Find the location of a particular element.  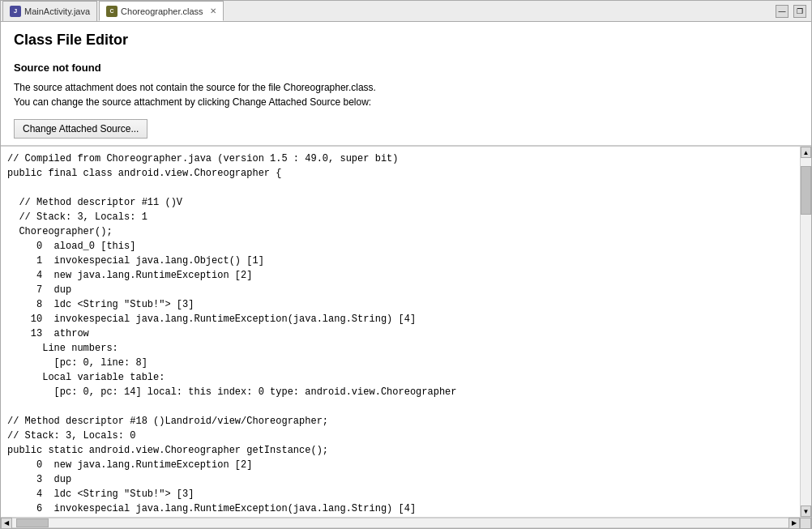

scroll-left-arrow: ◀ is located at coordinates (6, 523).